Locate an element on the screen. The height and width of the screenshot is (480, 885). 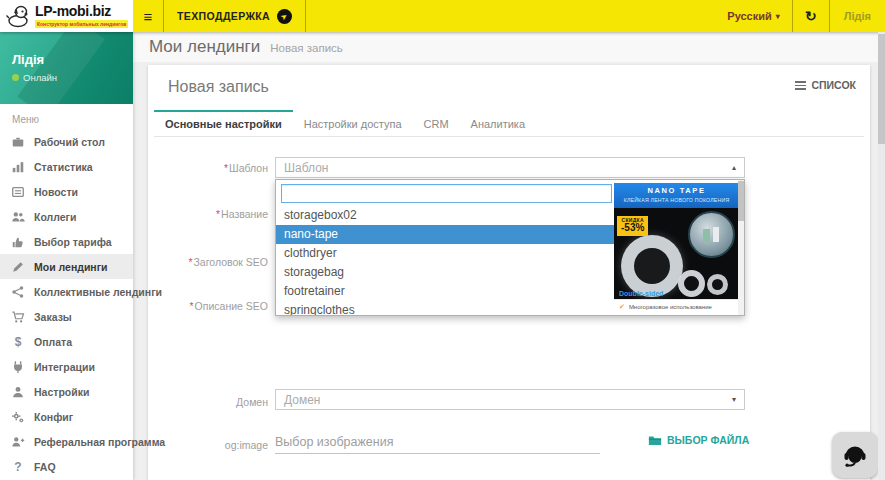
thumbs-up-icon is located at coordinates (18, 242).